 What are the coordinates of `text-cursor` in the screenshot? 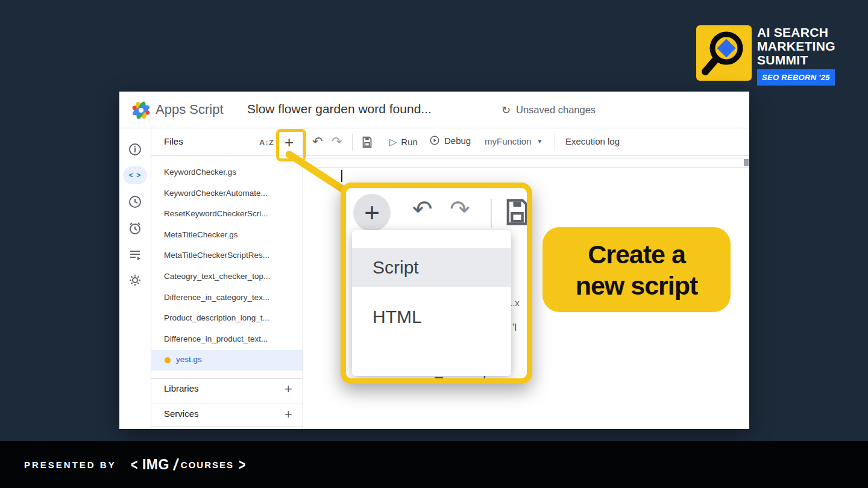 It's located at (342, 176).